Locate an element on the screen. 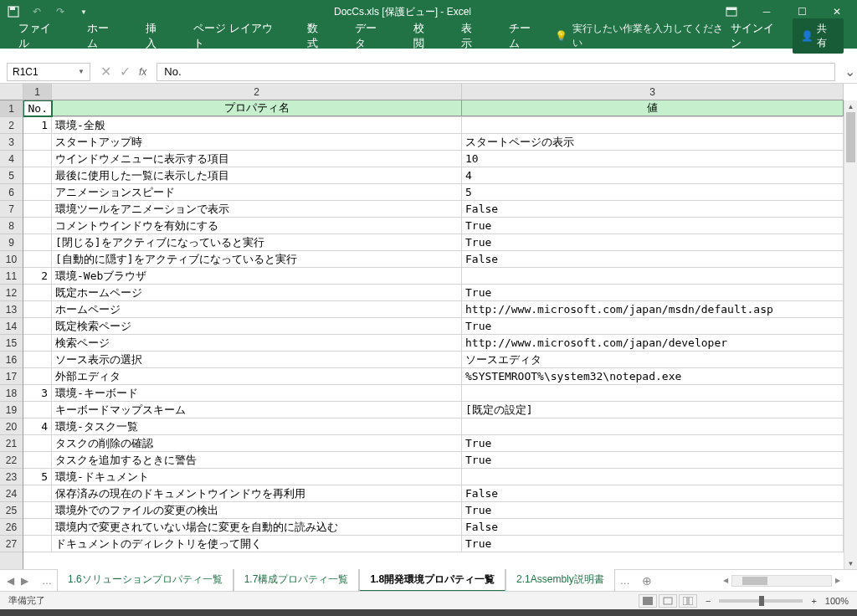  row-header: 3 is located at coordinates (12, 142).